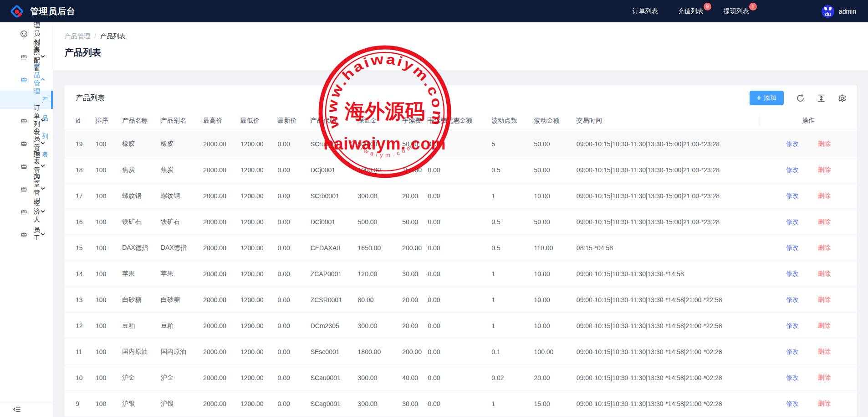  Describe the element at coordinates (461, 98) in the screenshot. I see `card-header: 产品列表 + 添加` at that location.